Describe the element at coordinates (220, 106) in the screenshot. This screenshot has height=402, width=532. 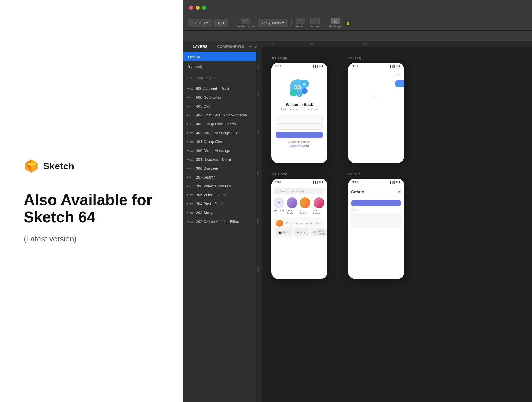
I see `layer-item-405: ▶ ▭ 405 Call` at that location.